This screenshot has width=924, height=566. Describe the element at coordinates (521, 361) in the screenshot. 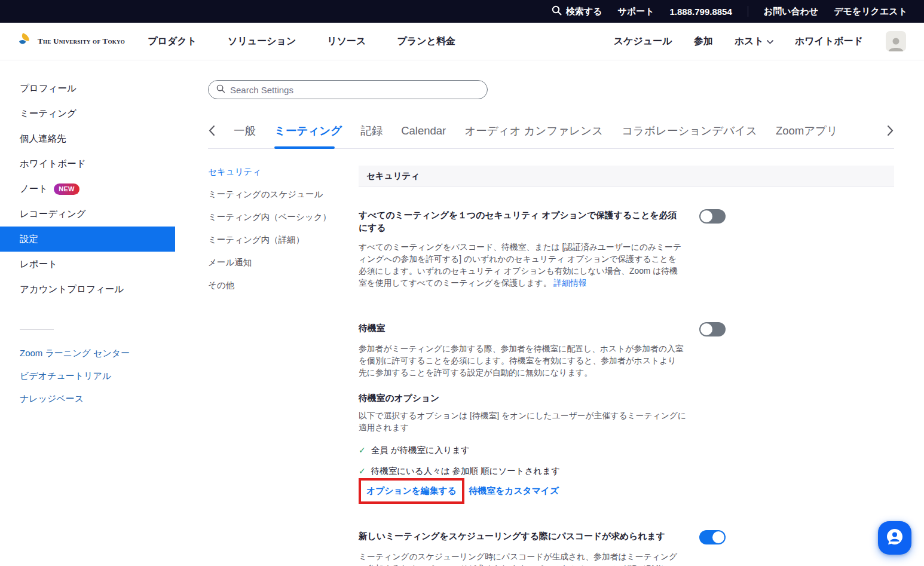

I see `setting-description: 参加者がミーティングに参加する際、参加者を待機室に配置し、ホストが参加者の入室を…` at that location.